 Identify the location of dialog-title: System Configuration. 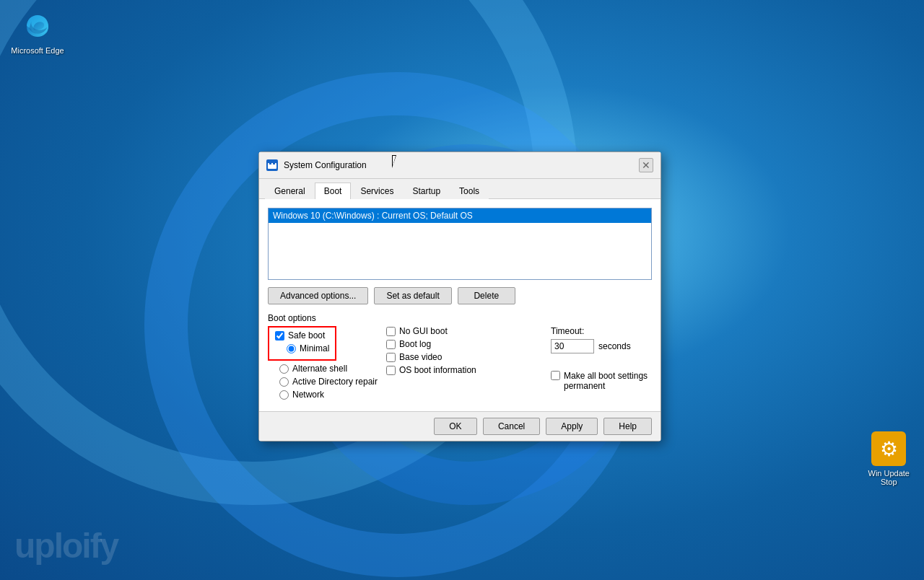
(461, 165).